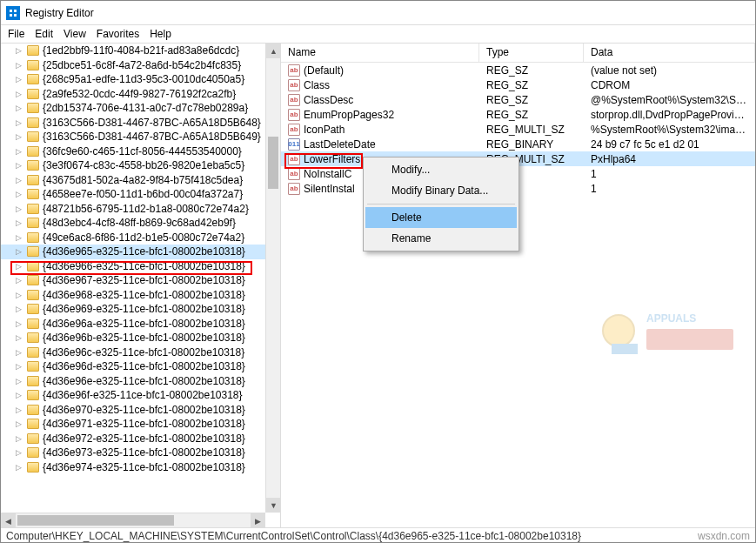 This screenshot has height=543, width=756. Describe the element at coordinates (532, 52) in the screenshot. I see `column-header-type: Type` at that location.